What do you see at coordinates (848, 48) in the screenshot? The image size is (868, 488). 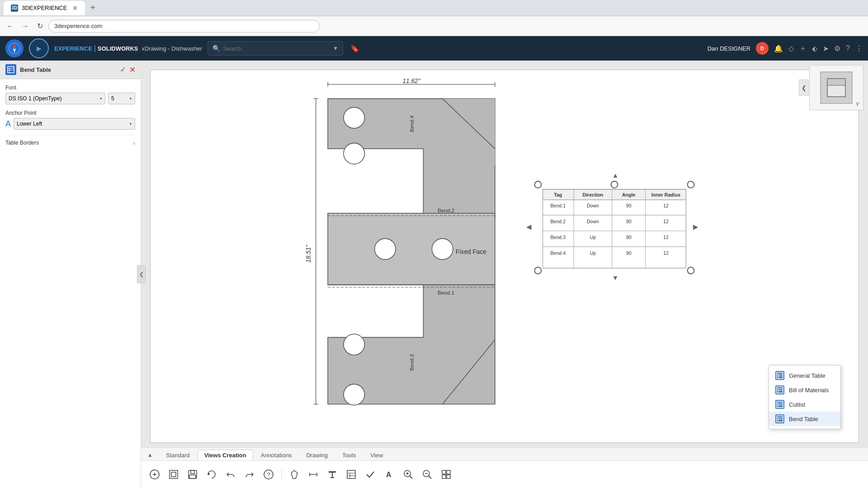 I see `help-icon: ?` at bounding box center [848, 48].